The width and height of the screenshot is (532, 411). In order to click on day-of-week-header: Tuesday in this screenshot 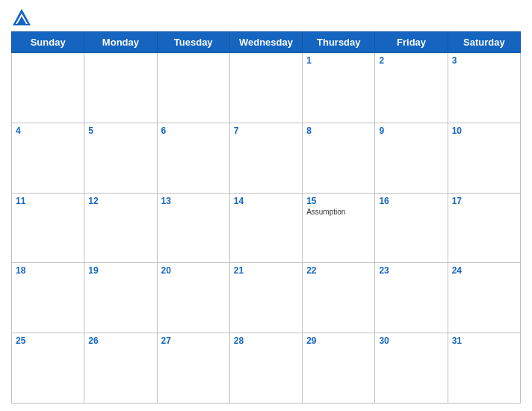, I will do `click(193, 43)`.